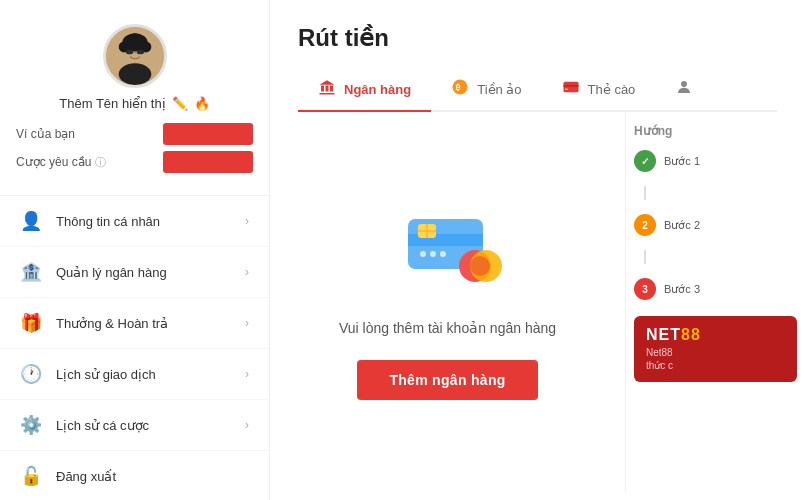 Image resolution: width=805 pixels, height=500 pixels. Describe the element at coordinates (202, 104) in the screenshot. I see `fire-icon: 🔥` at that location.